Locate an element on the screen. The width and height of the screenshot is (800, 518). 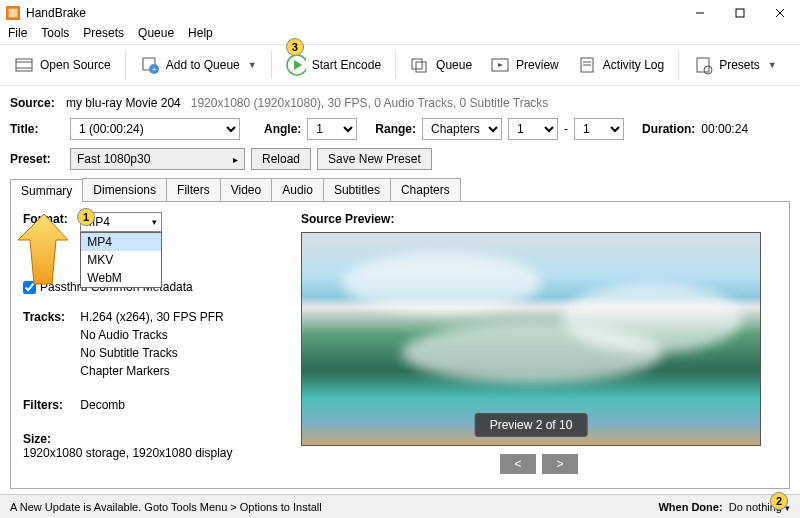
source-name: my blu-ray Movie 204 is located at coordinates (124, 103).